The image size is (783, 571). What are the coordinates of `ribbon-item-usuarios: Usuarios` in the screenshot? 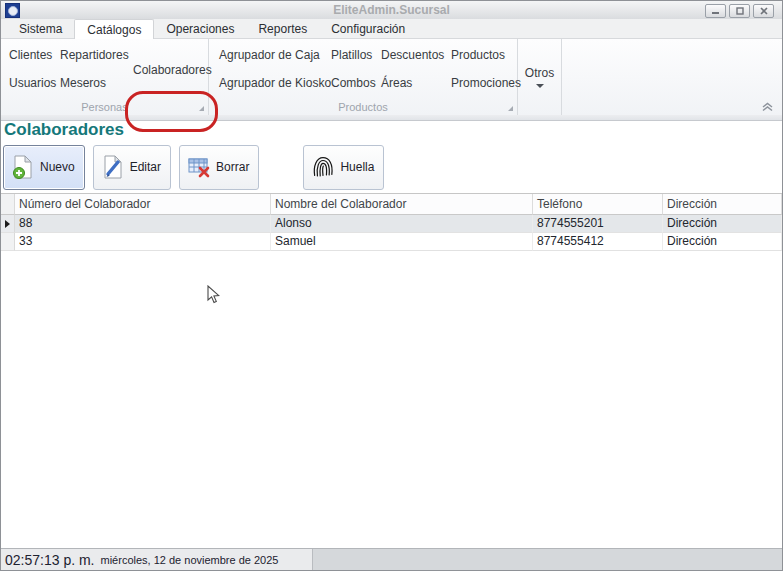 It's located at (32, 83).